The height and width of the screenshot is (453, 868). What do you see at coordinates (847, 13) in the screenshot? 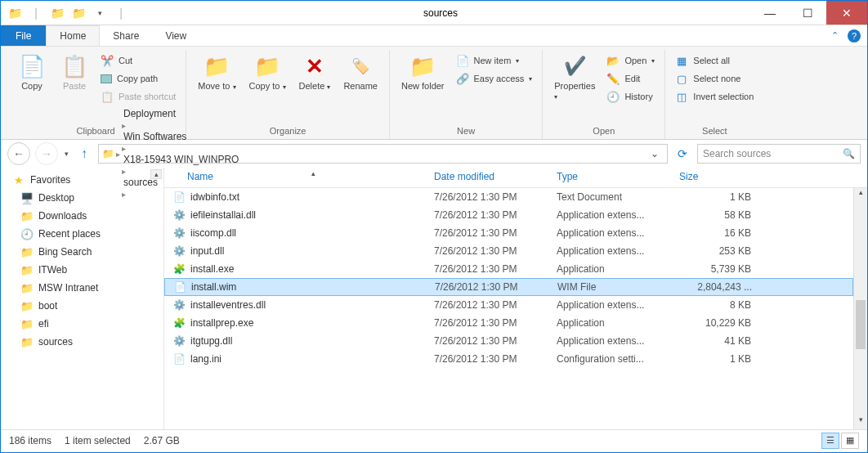
I see `close-button: ✕` at bounding box center [847, 13].